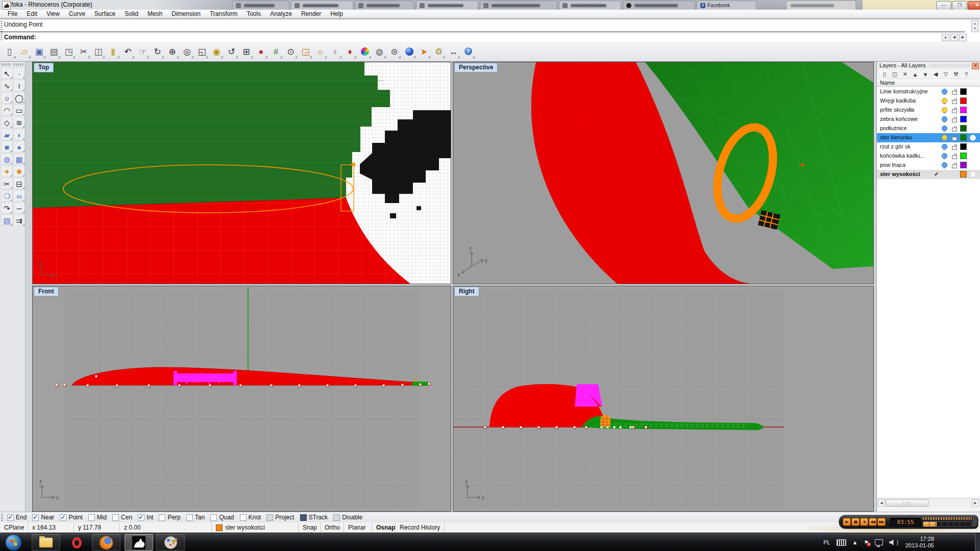 This screenshot has width=980, height=551. I want to click on osnap-toggle-button: Osnap, so click(384, 528).